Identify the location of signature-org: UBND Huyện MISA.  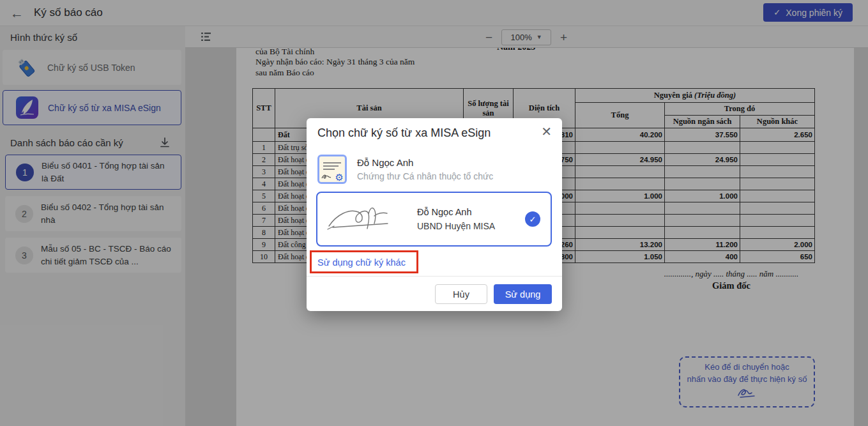
(471, 226).